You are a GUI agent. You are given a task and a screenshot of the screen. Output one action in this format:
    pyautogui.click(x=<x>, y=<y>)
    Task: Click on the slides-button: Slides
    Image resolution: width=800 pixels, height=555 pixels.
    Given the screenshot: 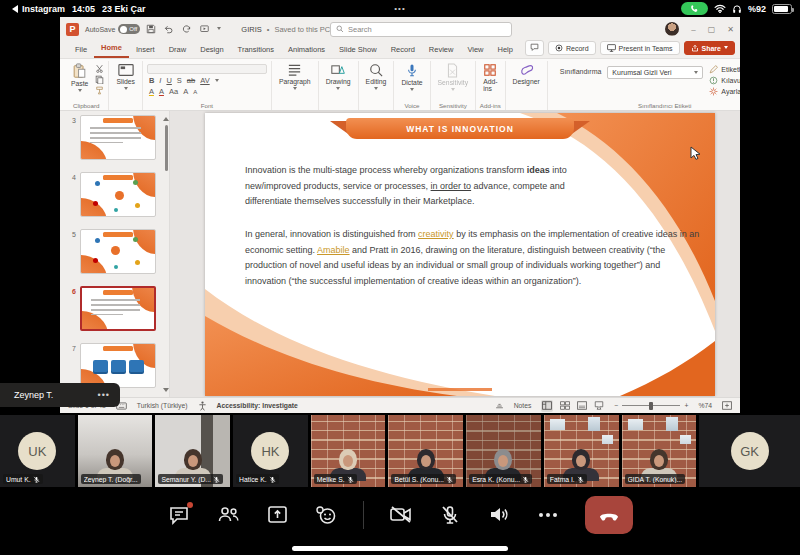 What is the action you would take?
    pyautogui.click(x=126, y=78)
    